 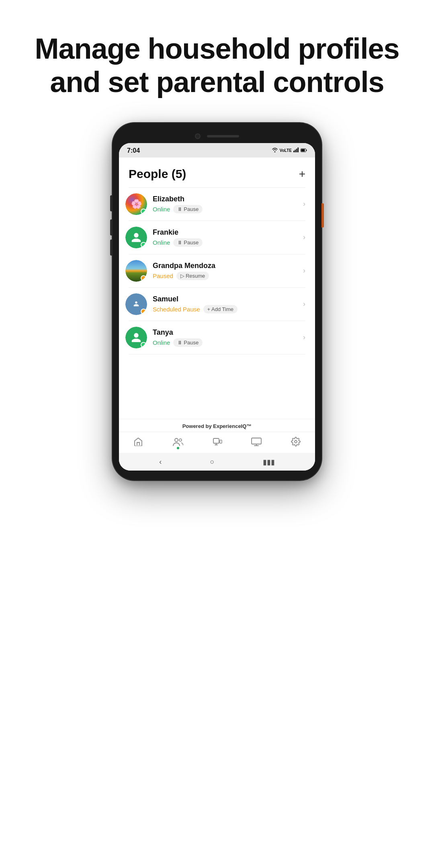 I want to click on chevron-grandpa: ›, so click(x=304, y=271).